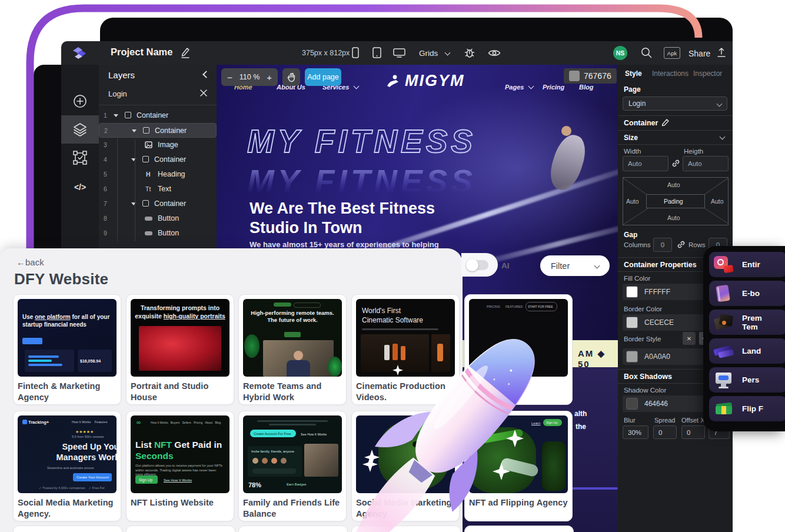 The height and width of the screenshot is (532, 785). Describe the element at coordinates (158, 115) in the screenshot. I see `layer-row: 1 Container` at that location.